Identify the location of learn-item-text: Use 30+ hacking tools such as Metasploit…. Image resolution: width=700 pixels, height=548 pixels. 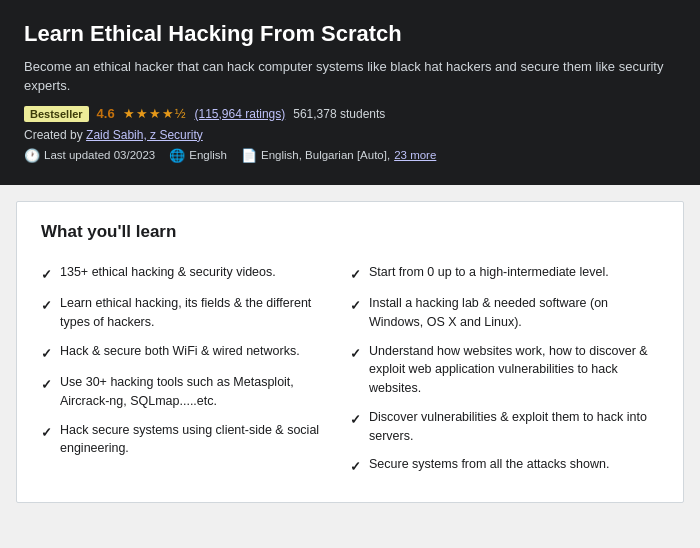
(201, 392).